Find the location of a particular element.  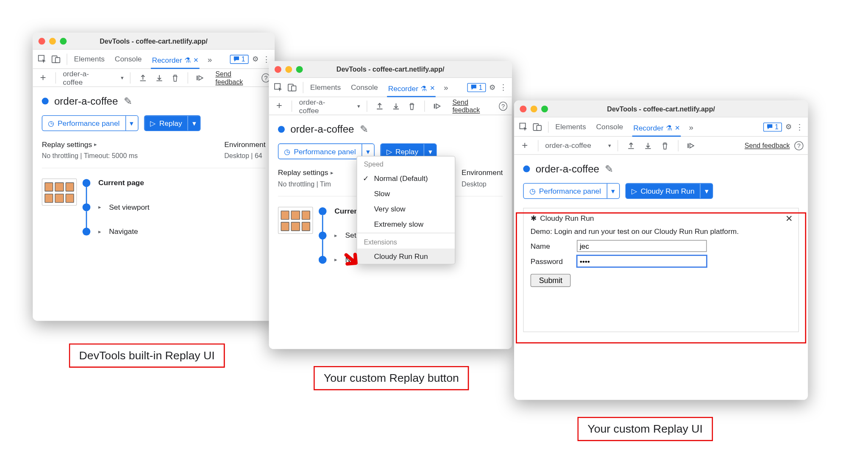

thumbnail is located at coordinates (296, 220).